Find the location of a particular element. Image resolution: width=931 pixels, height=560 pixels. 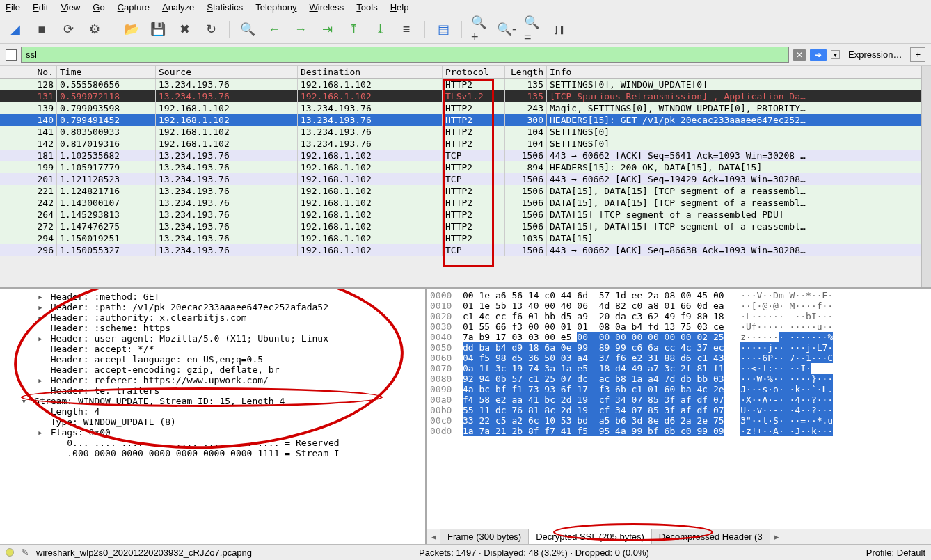

menu-help: Help is located at coordinates (399, 7).